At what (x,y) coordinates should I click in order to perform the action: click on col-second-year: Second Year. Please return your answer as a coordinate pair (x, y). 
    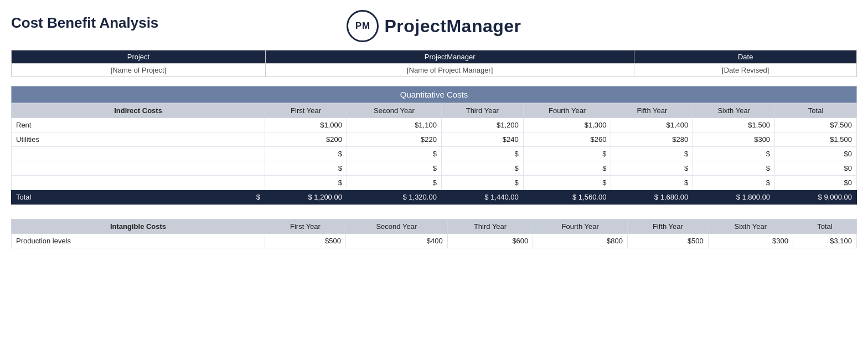
    Looking at the image, I should click on (394, 111).